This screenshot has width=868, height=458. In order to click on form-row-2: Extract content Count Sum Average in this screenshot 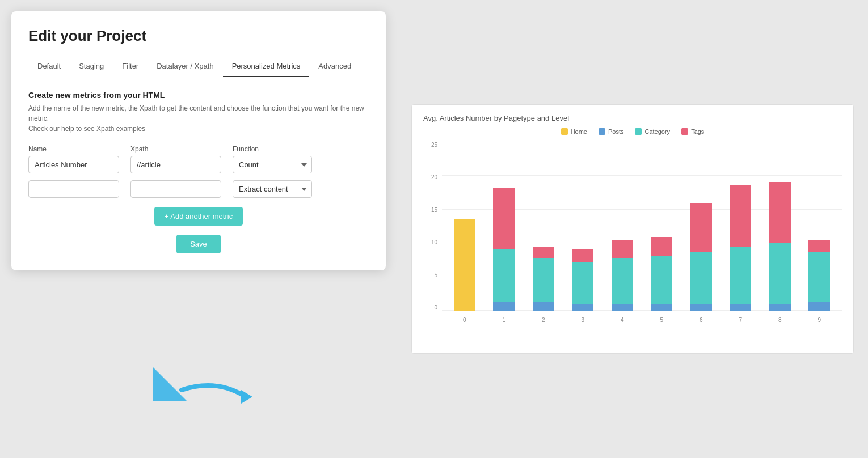, I will do `click(199, 189)`.